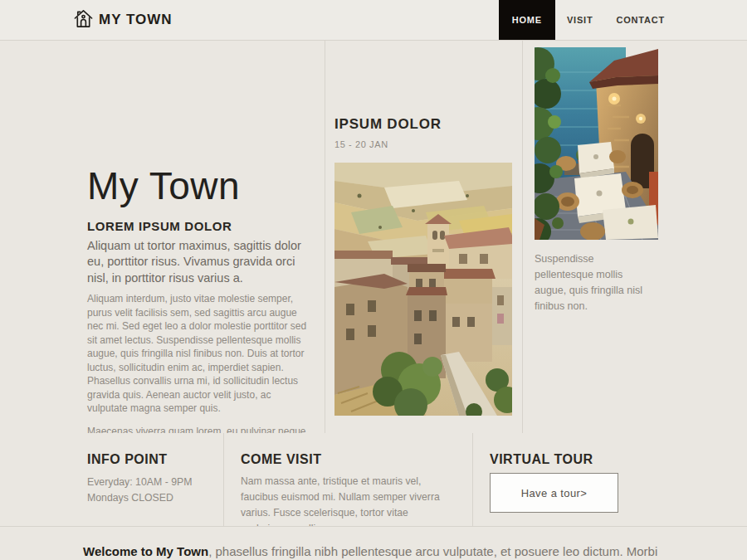 The height and width of the screenshot is (560, 747). What do you see at coordinates (349, 480) in the screenshot?
I see `come-visit-section: COME VISIT Nam massa ante, tristique et …` at bounding box center [349, 480].